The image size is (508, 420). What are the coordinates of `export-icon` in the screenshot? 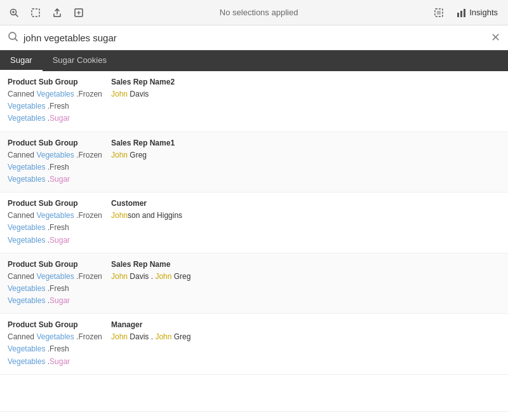 It's located at (57, 13).